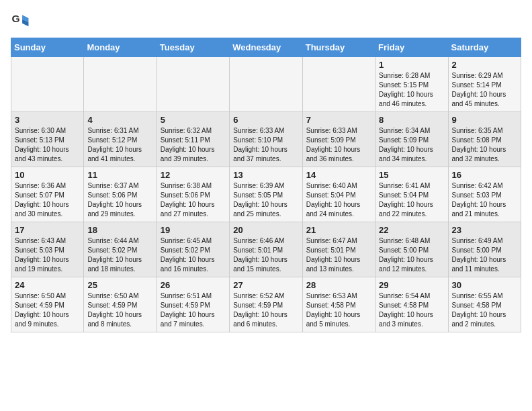 The image size is (532, 411). Describe the element at coordinates (339, 200) in the screenshot. I see `day-info: Sunrise: 6:40 AM Sunset: 5:04 PM Dayligh…` at that location.